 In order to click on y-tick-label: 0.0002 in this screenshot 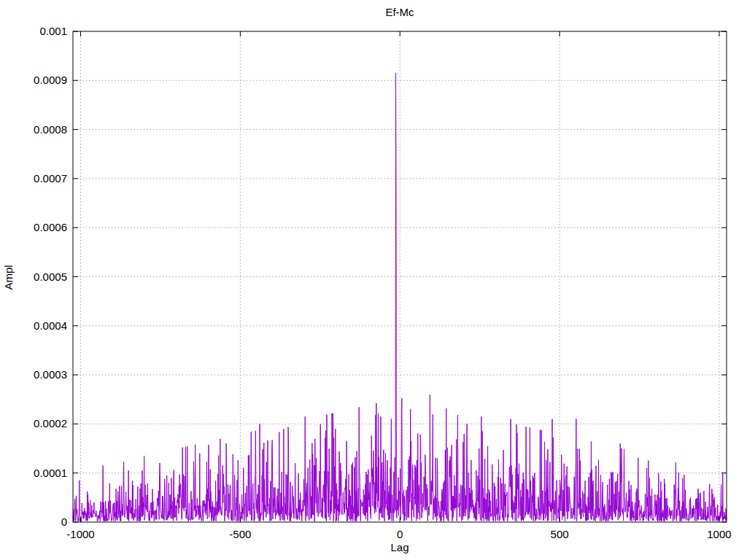, I will do `click(50, 423)`.